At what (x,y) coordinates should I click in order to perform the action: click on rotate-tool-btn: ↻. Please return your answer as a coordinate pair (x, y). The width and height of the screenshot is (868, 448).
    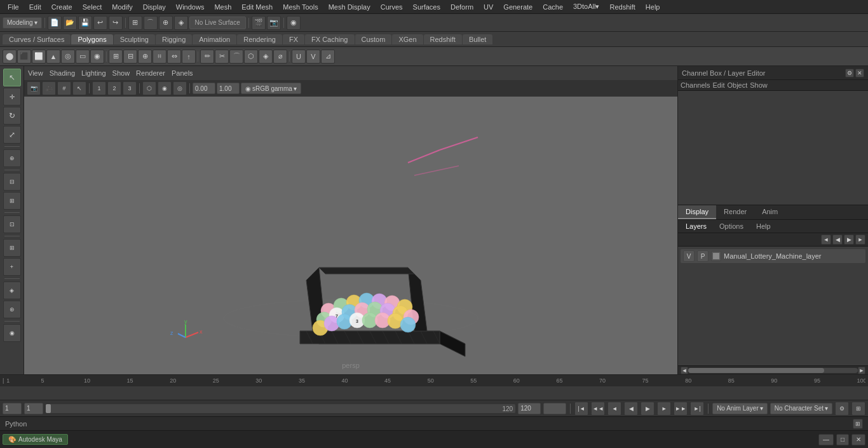
    Looking at the image, I should click on (12, 116).